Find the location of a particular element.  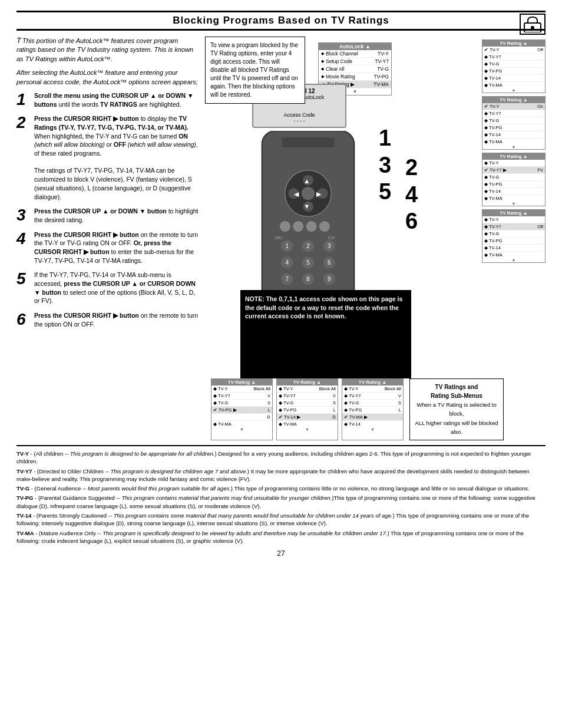

svg-text: 9 is located at coordinates (329, 279).